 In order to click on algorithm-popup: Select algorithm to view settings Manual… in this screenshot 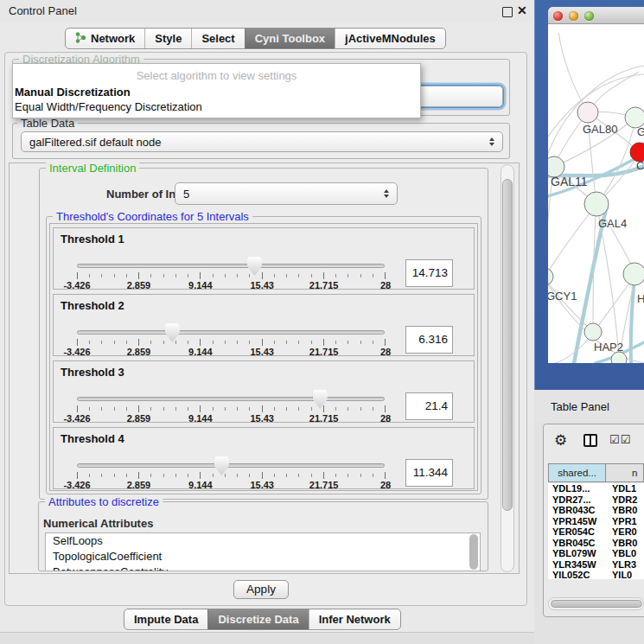, I will do `click(216, 91)`.